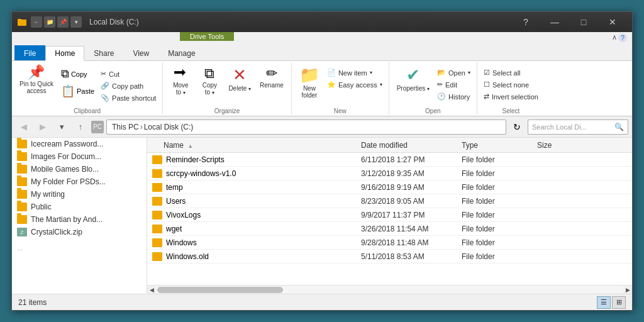  What do you see at coordinates (87, 85) in the screenshot?
I see `clipboard-content: 📌 Pin to Quickaccess ⧉ Copy 📋 Paste ✂` at bounding box center [87, 85].